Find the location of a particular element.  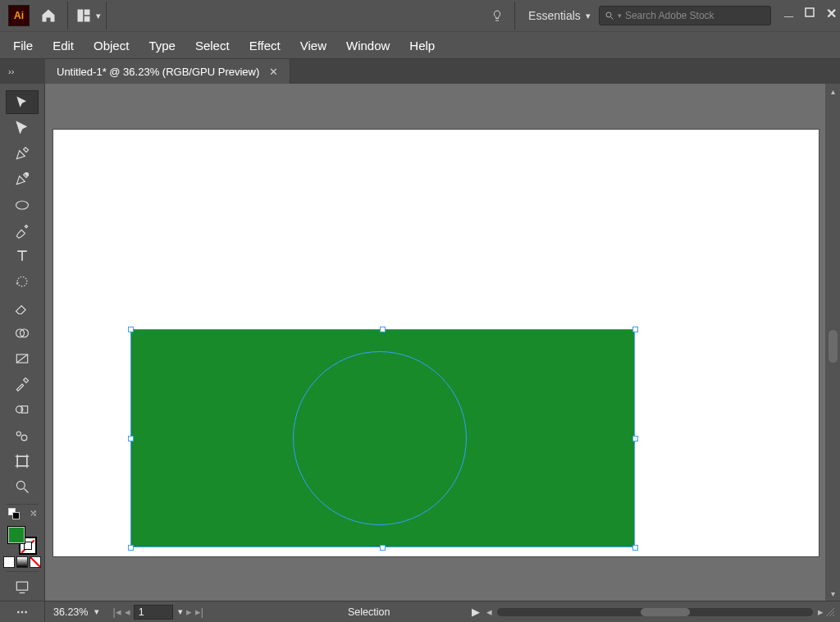

type-tool is located at coordinates (22, 256).